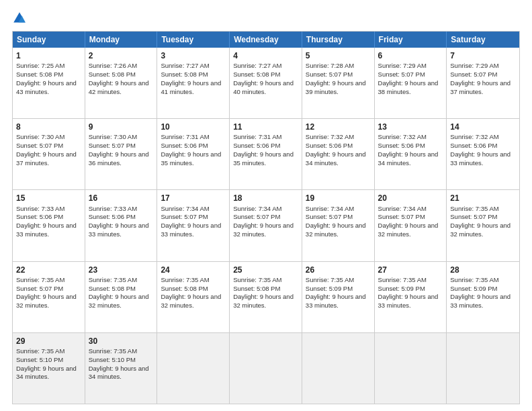 This screenshot has width=532, height=411. What do you see at coordinates (263, 158) in the screenshot?
I see `daylight-label: Daylight: 9 hours and 35 minutes.` at bounding box center [263, 158].